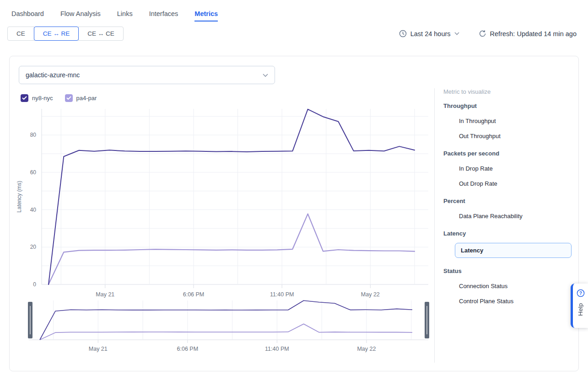  Describe the element at coordinates (512, 91) in the screenshot. I see `sidebar-title: Metric to visualize` at that location.